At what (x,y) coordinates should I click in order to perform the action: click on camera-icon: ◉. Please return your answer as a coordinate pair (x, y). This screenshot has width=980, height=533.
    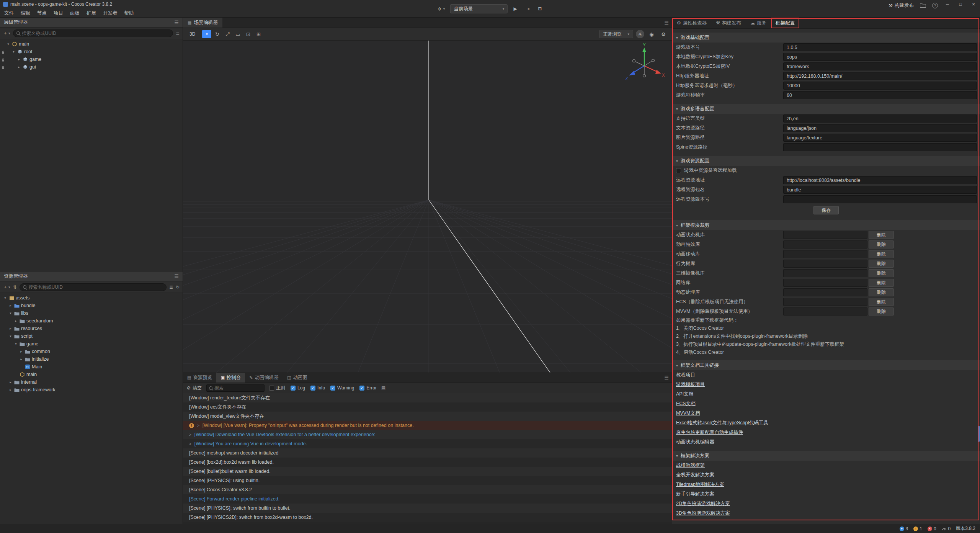
    Looking at the image, I should click on (652, 34).